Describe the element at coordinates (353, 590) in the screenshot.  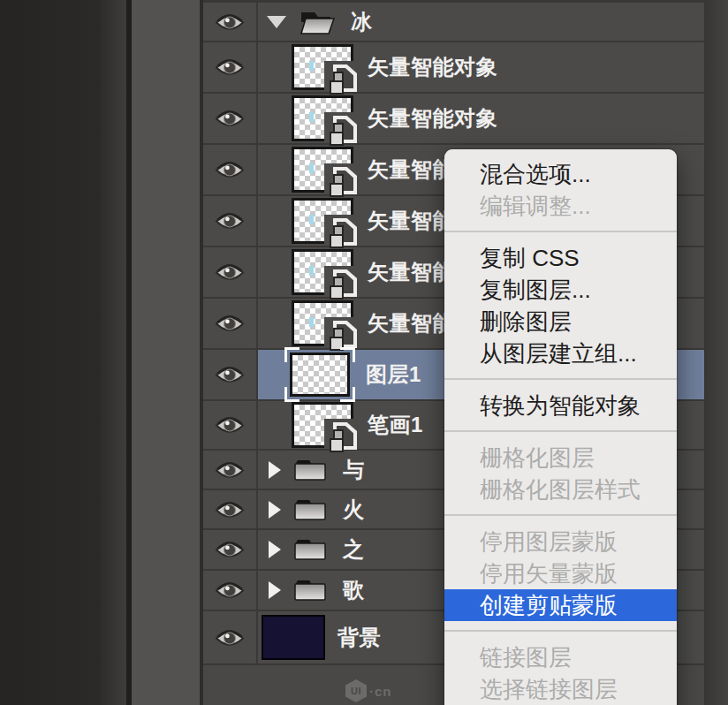
I see `layer-name: 歌` at that location.